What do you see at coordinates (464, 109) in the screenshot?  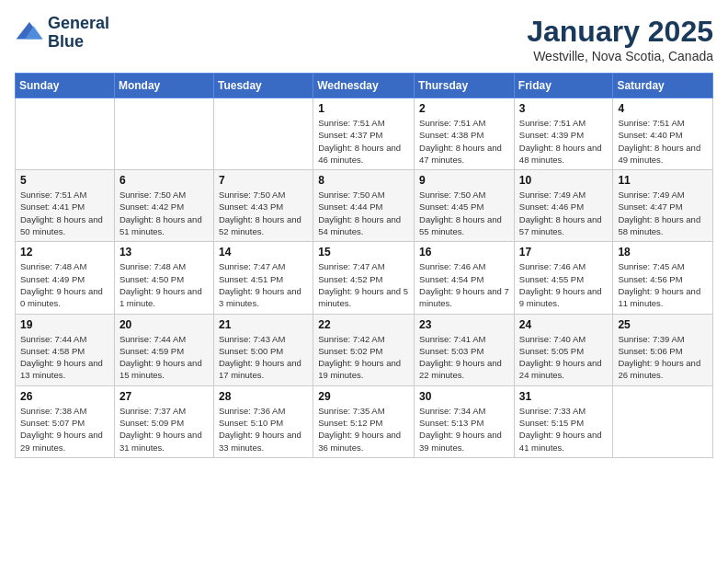 I see `day-number: 2` at bounding box center [464, 109].